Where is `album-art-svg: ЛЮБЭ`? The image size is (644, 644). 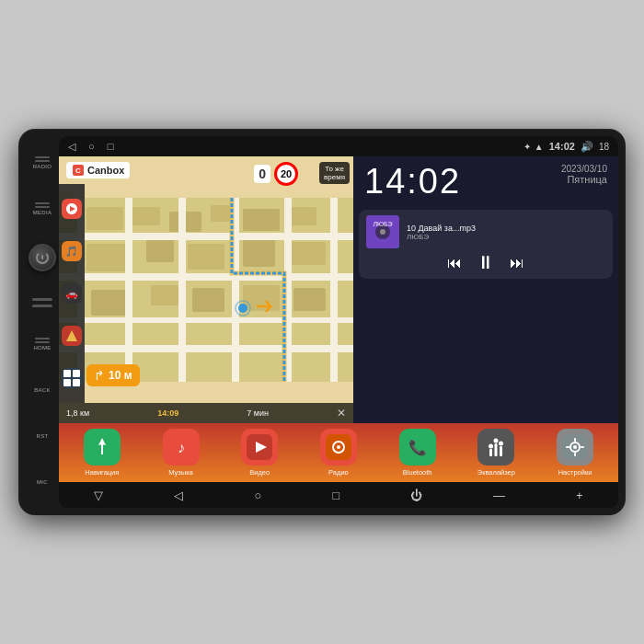 album-art-svg: ЛЮБЭ is located at coordinates (383, 232).